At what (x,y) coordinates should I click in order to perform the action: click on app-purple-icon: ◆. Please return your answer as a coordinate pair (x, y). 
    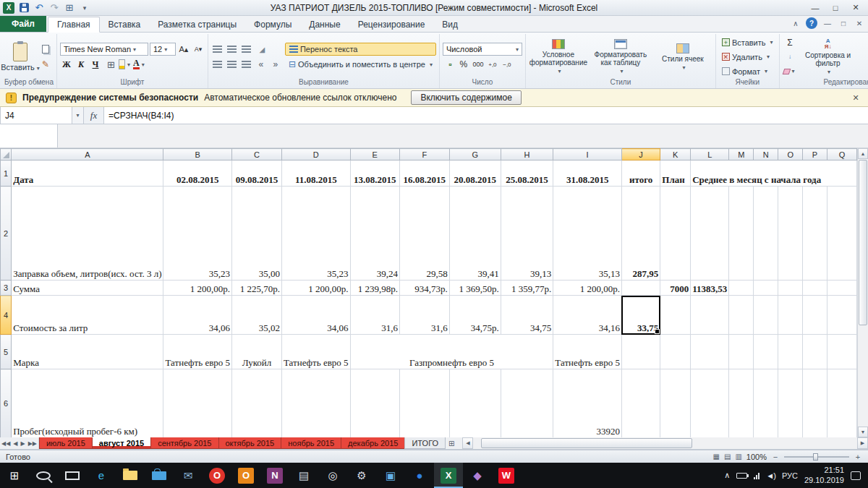
    Looking at the image, I should click on (477, 476).